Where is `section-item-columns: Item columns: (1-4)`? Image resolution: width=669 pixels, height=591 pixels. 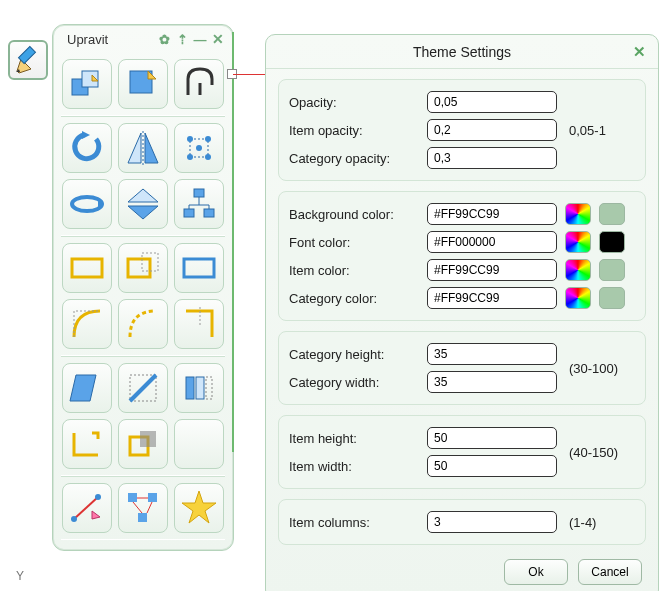
section-item-columns: Item columns: (1-4) is located at coordinates (462, 522).